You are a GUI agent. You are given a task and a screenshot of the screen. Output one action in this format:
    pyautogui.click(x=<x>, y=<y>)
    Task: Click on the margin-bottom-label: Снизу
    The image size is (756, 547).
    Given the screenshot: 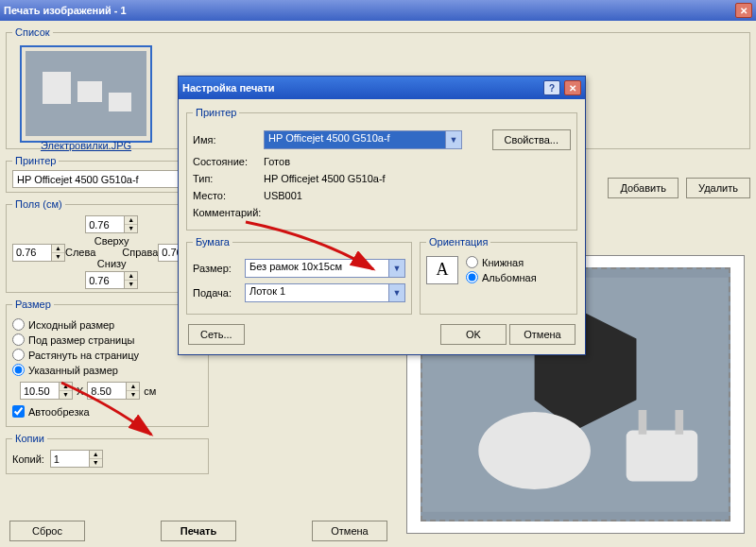 What is the action you would take?
    pyautogui.click(x=112, y=264)
    